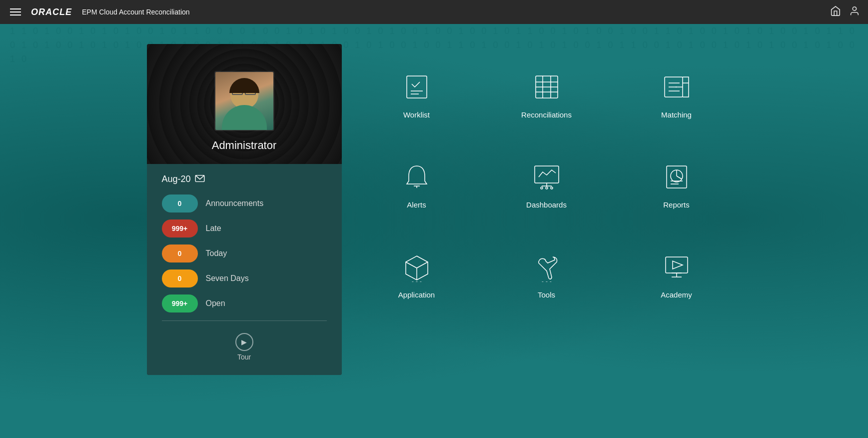 This screenshot has height=438, width=868. What do you see at coordinates (180, 304) in the screenshot?
I see `badge-open: 999+` at bounding box center [180, 304].